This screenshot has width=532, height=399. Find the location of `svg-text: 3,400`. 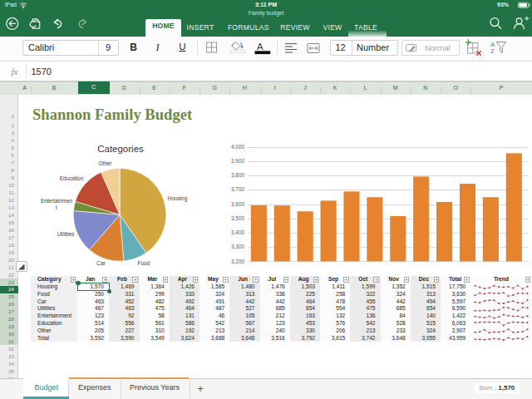

svg-text: 3,400 is located at coordinates (238, 233).